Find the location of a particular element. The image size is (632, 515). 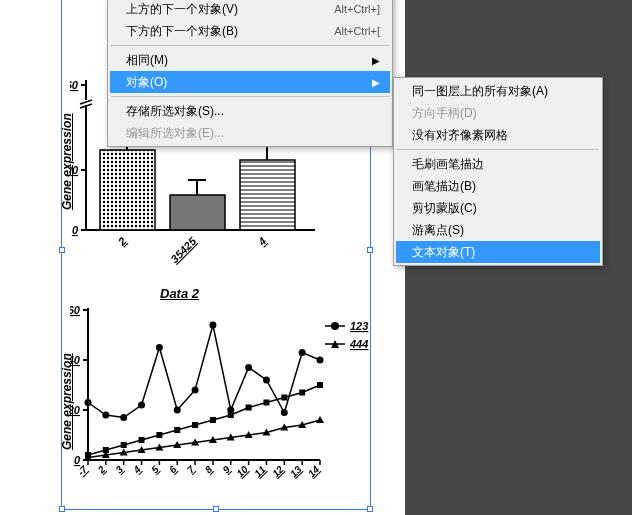

svg-text: 200 is located at coordinates (74, 170).